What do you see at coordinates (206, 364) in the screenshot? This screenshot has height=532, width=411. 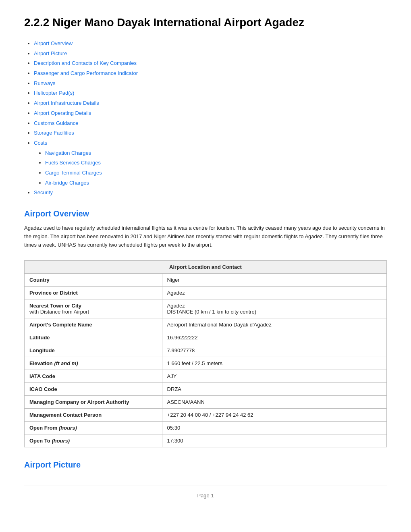 I see `table-row: Elevation (ft and m)1 660 feet / 22.5 me…` at bounding box center [206, 364].